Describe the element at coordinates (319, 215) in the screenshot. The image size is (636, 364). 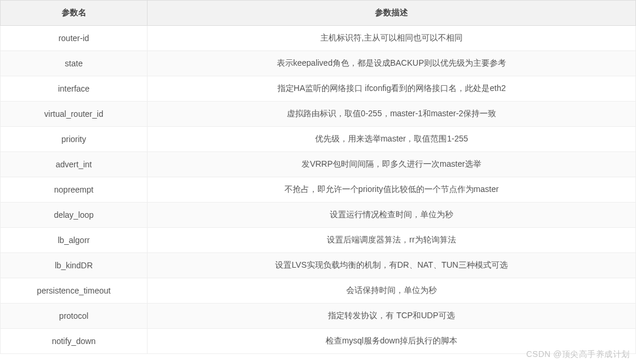
I see `table-row: delay_loop设置运行情况检查时间，单位为秒` at that location.